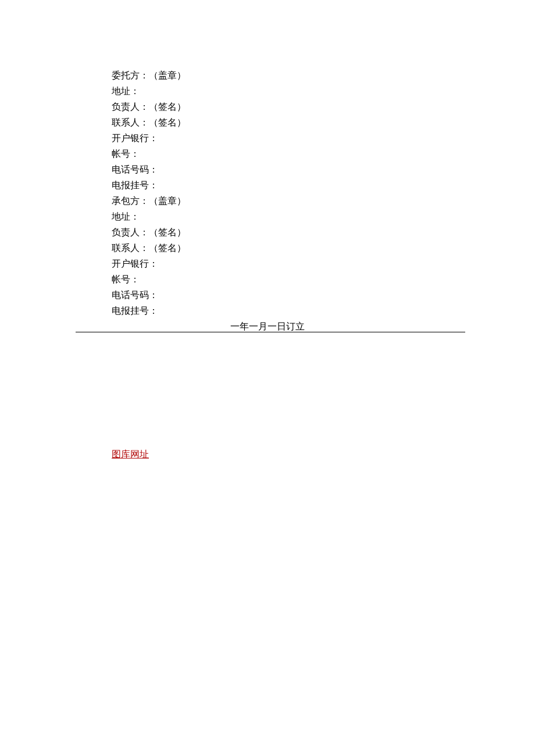 The width and height of the screenshot is (535, 756). I want to click on principal-telegram: 电报挂号：, so click(288, 185).